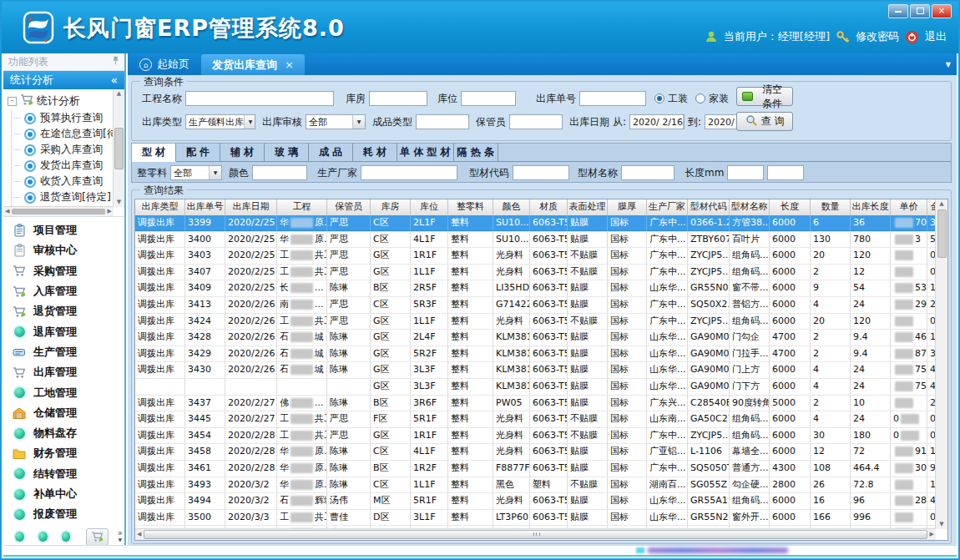 The image size is (960, 560). I want to click on material-tab: 辅 材, so click(242, 152).